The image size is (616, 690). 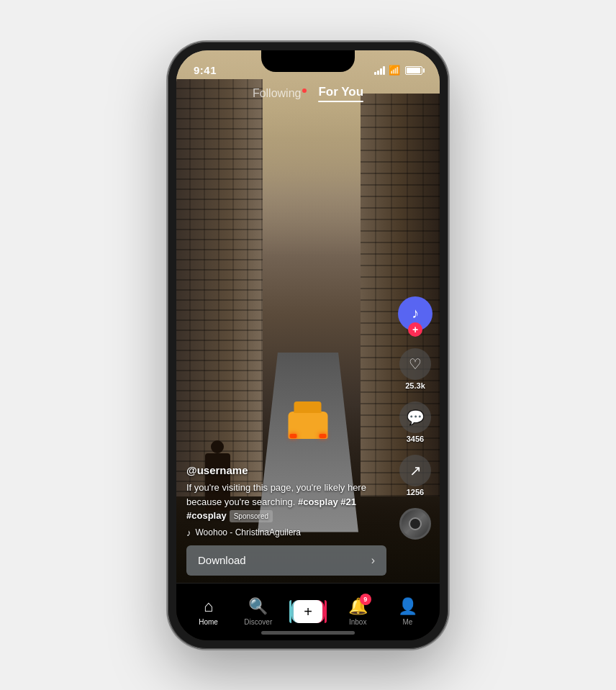 What do you see at coordinates (304, 91) in the screenshot?
I see `notification-dot` at bounding box center [304, 91].